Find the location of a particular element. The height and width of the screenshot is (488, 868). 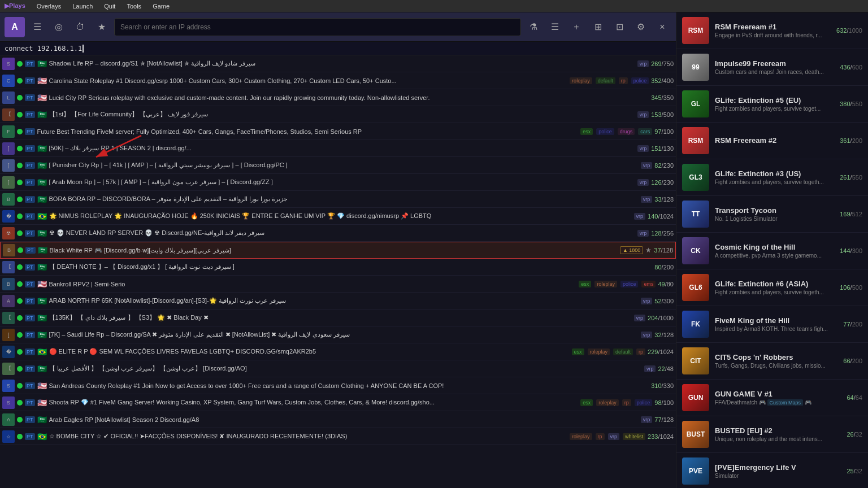

expand-button: ⊡ is located at coordinates (619, 27).